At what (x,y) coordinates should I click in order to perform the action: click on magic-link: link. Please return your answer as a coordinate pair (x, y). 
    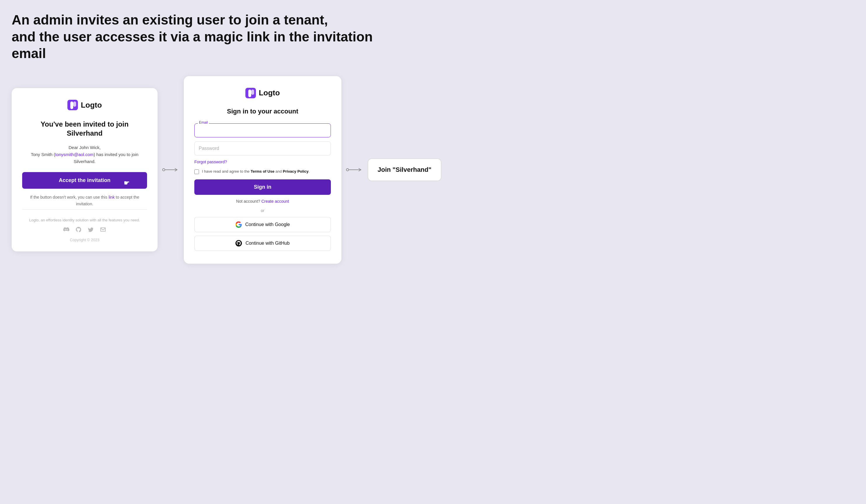
    Looking at the image, I should click on (112, 197).